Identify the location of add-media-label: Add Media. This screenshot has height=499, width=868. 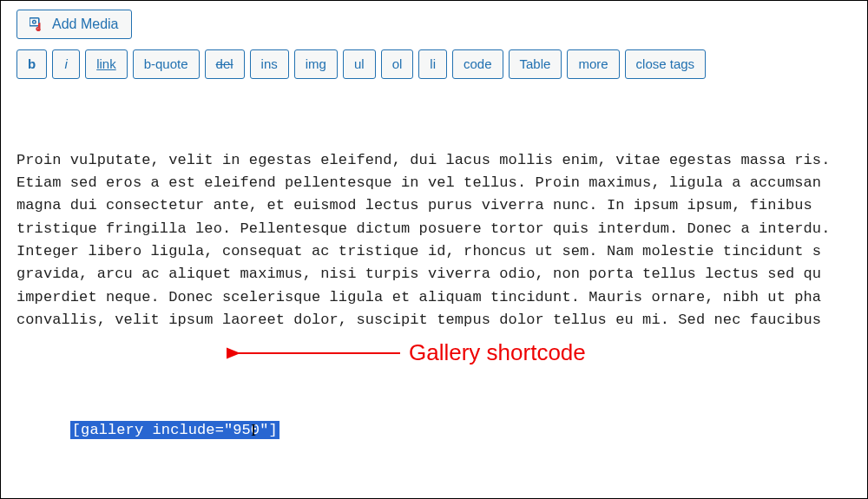
(85, 24).